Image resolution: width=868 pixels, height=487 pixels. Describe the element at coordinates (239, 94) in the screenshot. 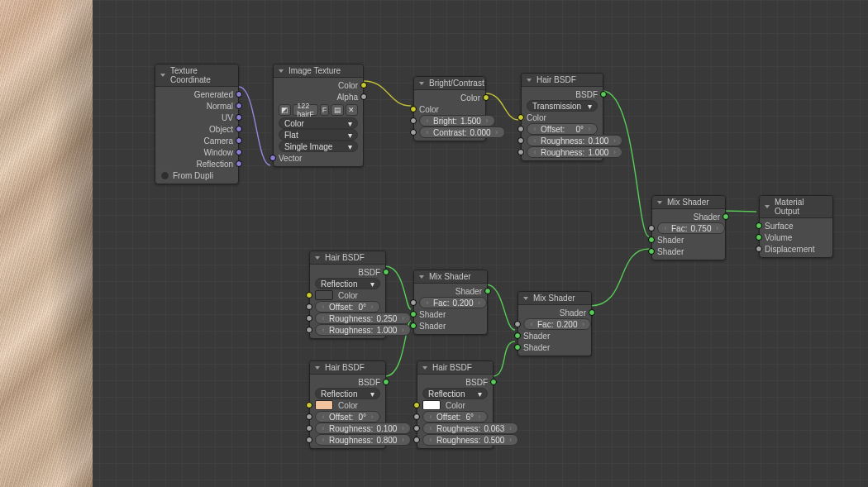

I see `socket-out-generated` at that location.